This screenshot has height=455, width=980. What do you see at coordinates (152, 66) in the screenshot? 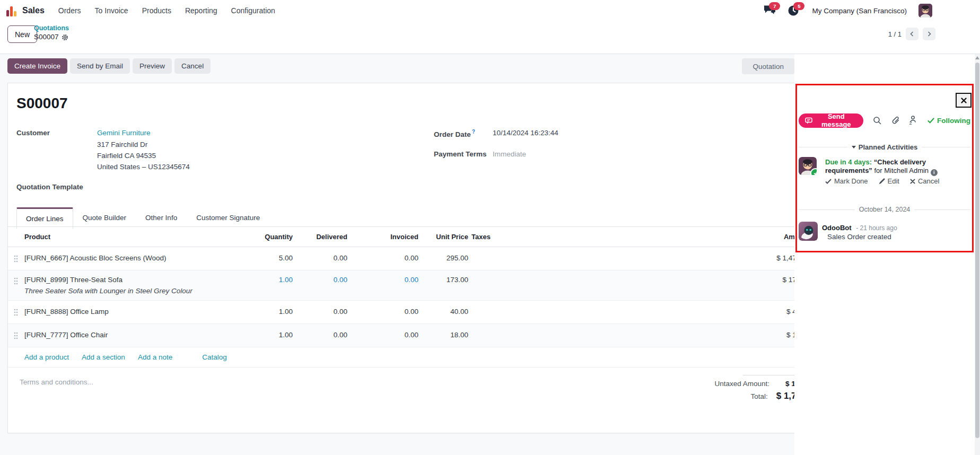
I see `preview-button: Preview` at bounding box center [152, 66].